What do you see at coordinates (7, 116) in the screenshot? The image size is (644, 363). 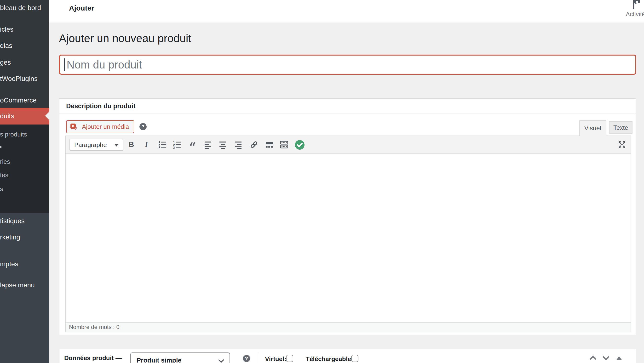 I see `sidebar-item-products-label: duits` at bounding box center [7, 116].